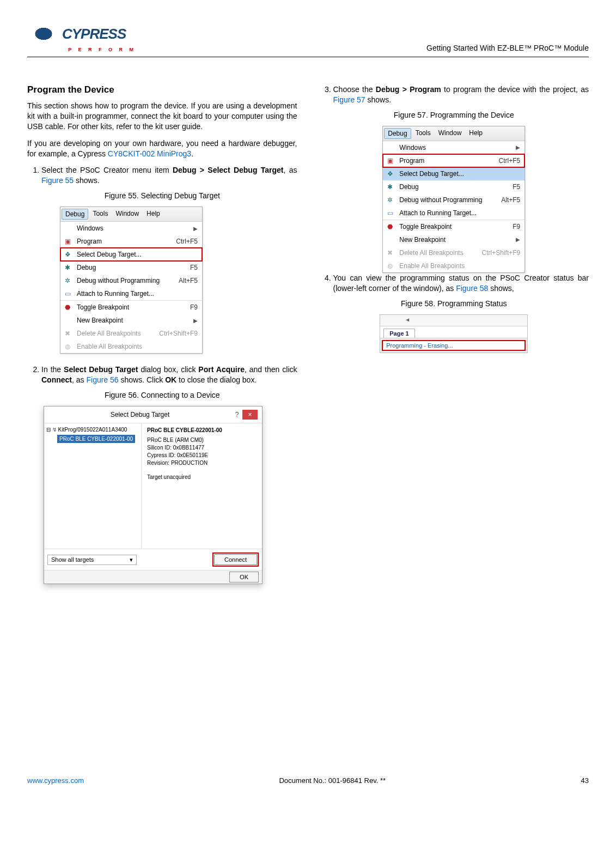 This screenshot has height=844, width=616. Describe the element at coordinates (454, 333) in the screenshot. I see `figure-58-status: Page 1 Programming - Erasing...` at that location.